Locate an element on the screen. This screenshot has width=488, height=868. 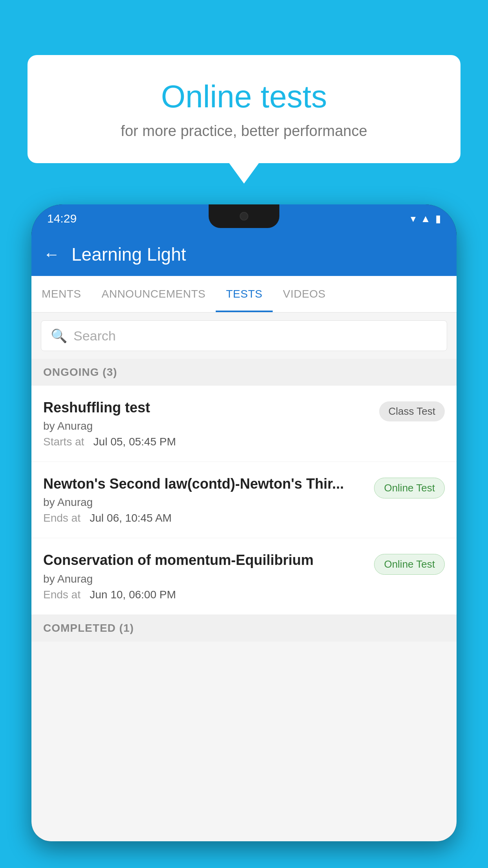
test-item-2: Newton's Second law(contd)-Newton's Thir… is located at coordinates (244, 500).